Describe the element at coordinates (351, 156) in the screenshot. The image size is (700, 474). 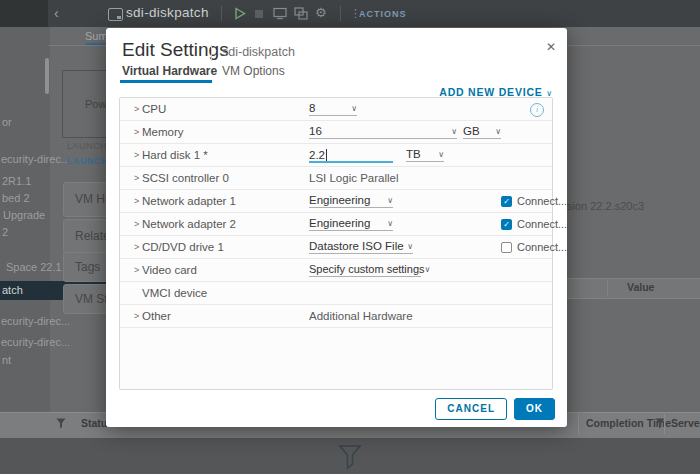
I see `hard-disk-size-input: 2.2` at that location.